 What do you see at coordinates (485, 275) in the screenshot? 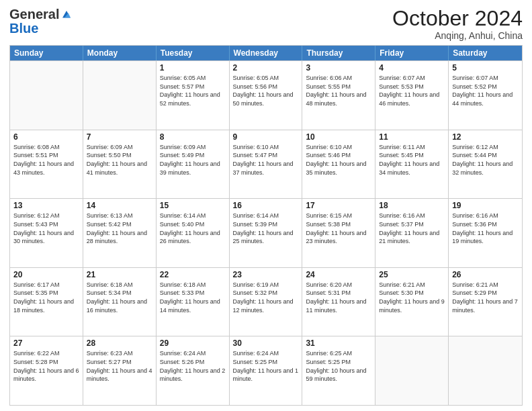
I see `day-number: 26` at bounding box center [485, 275].